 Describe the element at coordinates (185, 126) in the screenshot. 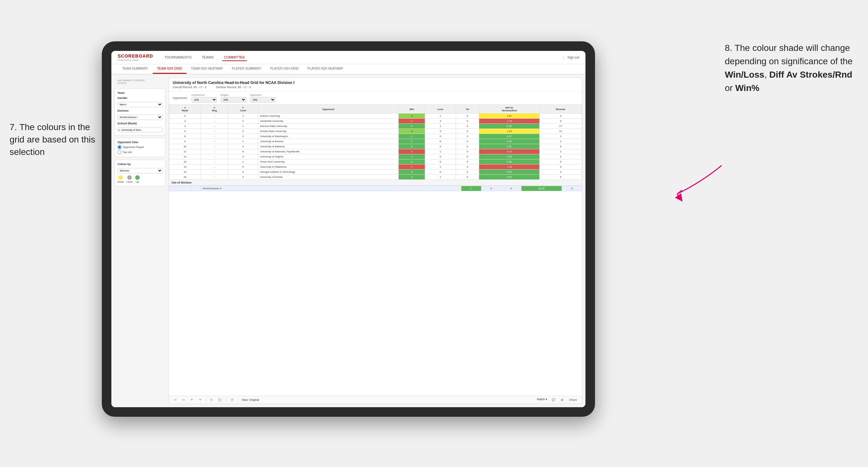

I see `cell-rank: 4` at that location.